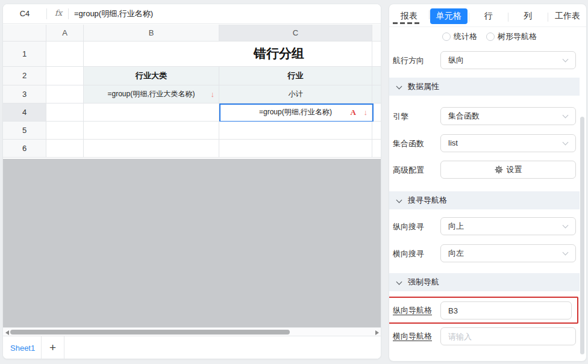 The image size is (588, 364). What do you see at coordinates (508, 253) in the screenshot?
I see `horizontal-search-select: 向左` at bounding box center [508, 253].